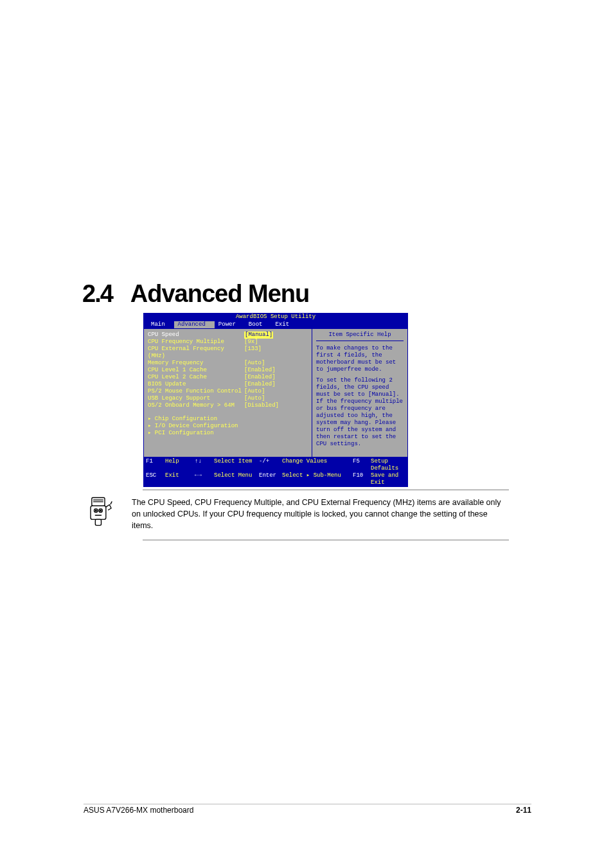 Image resolution: width=613 pixels, height=868 pixels. Describe the element at coordinates (253, 353) in the screenshot. I see `setting-value: [133]` at that location.